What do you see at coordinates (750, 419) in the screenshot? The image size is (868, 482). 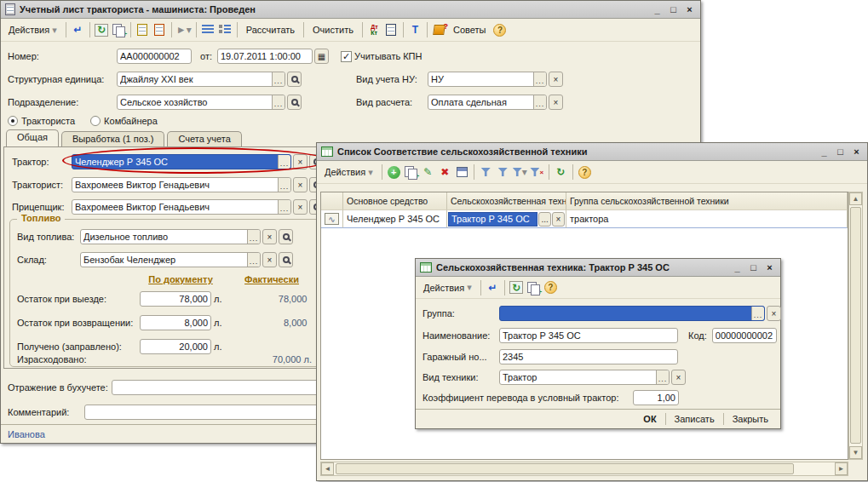 I see `close-window-button: Закрыть` at bounding box center [750, 419].